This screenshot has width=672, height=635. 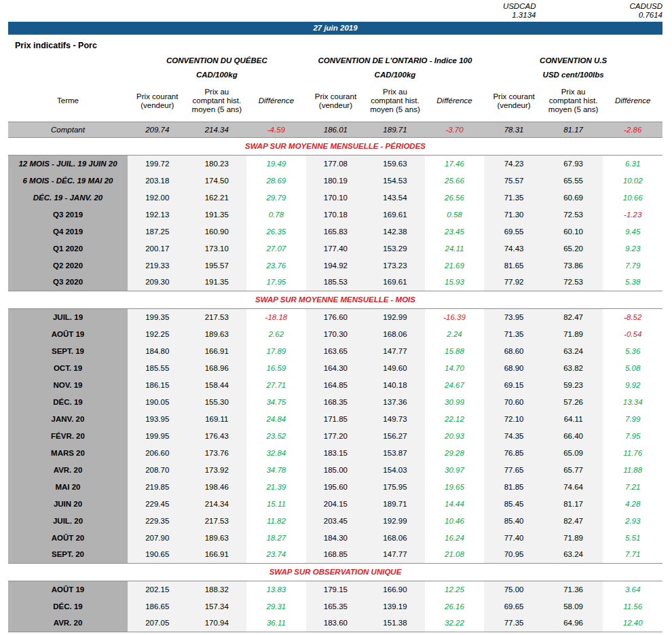 I want to click on price-value: 192.99, so click(x=395, y=520).